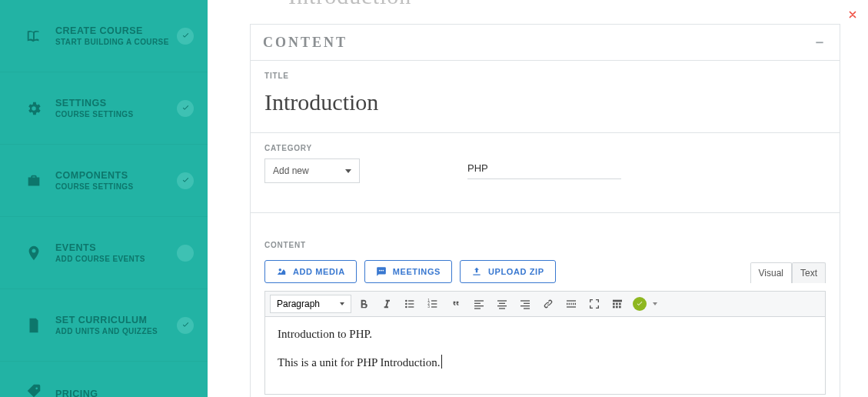 The width and height of the screenshot is (868, 397). Describe the element at coordinates (34, 181) in the screenshot. I see `briefcase-icon` at that location.